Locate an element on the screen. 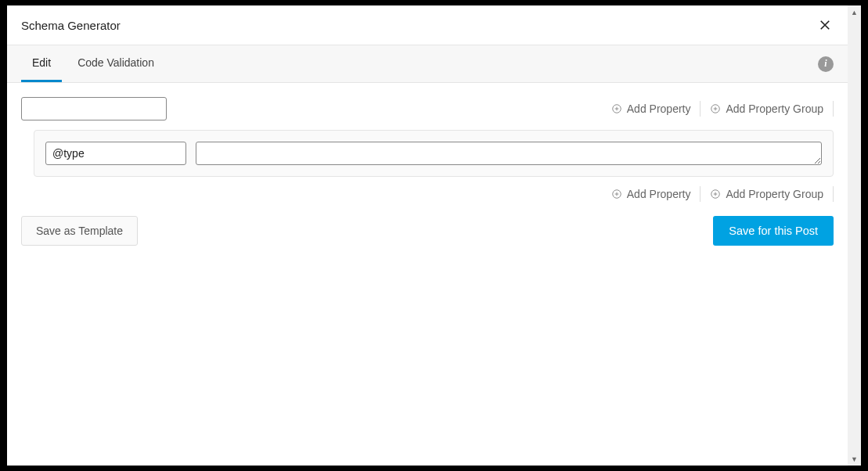 This screenshot has width=868, height=471. info-button: i is located at coordinates (826, 64).